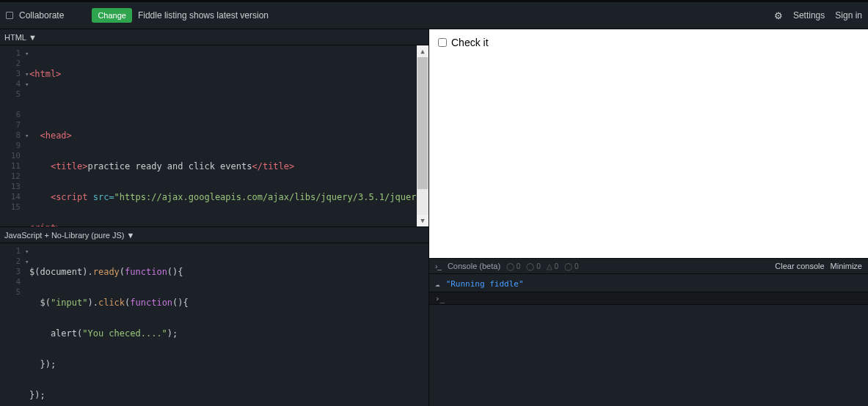 The width and height of the screenshot is (868, 406). I want to click on html-scrollbar: ▲ ▼, so click(423, 136).